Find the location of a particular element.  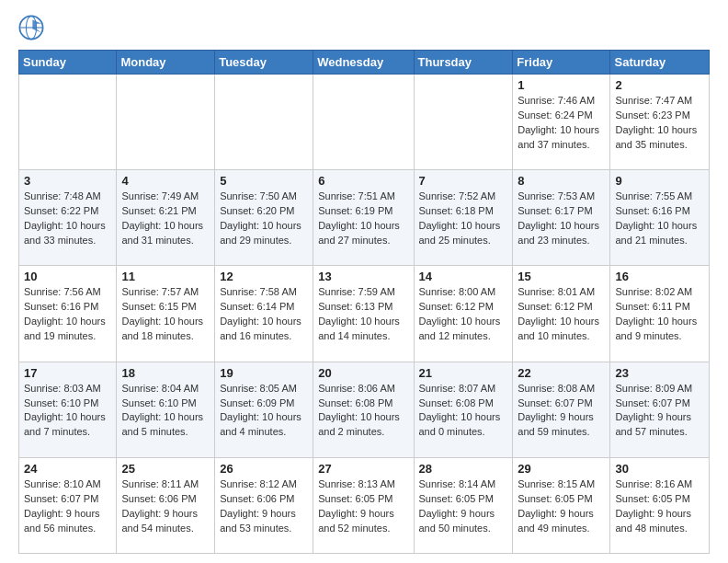

day-number: 4 is located at coordinates (165, 180).